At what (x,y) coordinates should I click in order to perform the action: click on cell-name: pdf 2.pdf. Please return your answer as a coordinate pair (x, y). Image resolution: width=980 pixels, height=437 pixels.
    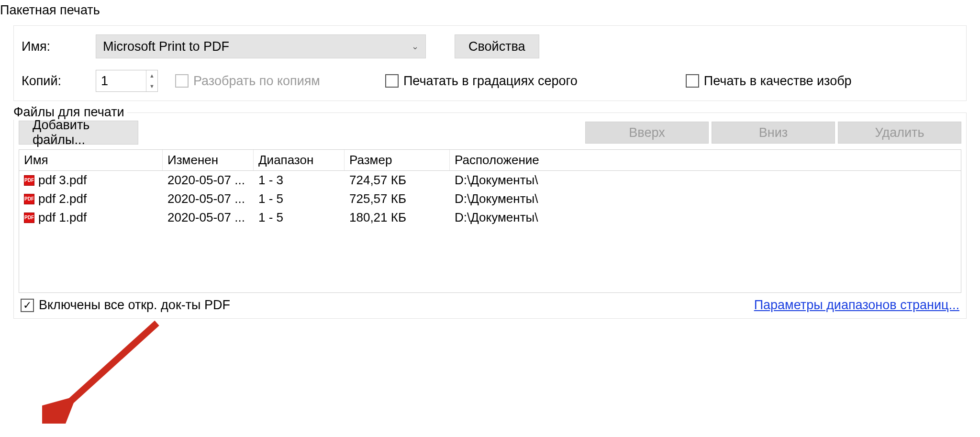
    Looking at the image, I should click on (62, 199).